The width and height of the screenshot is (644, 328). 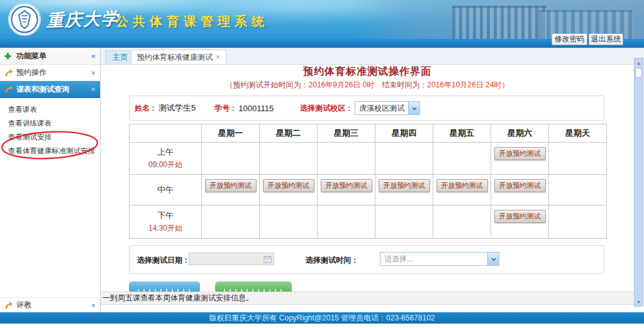 I want to click on time-select-placeholder: 请选择..., so click(x=434, y=259).